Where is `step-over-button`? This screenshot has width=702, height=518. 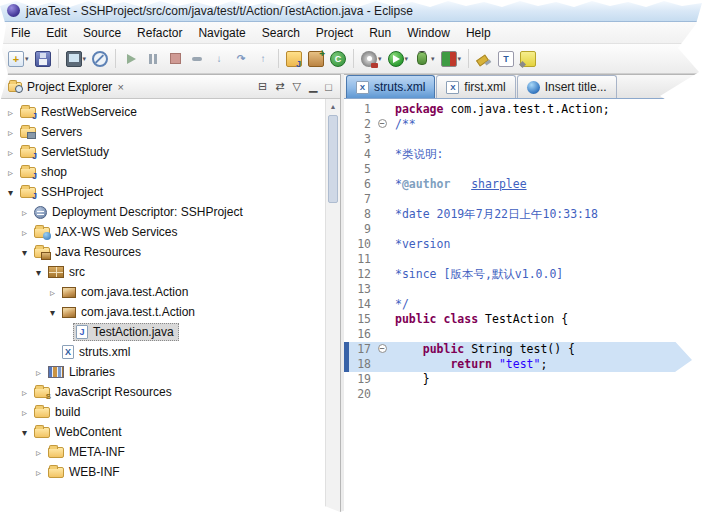 step-over-button is located at coordinates (241, 59).